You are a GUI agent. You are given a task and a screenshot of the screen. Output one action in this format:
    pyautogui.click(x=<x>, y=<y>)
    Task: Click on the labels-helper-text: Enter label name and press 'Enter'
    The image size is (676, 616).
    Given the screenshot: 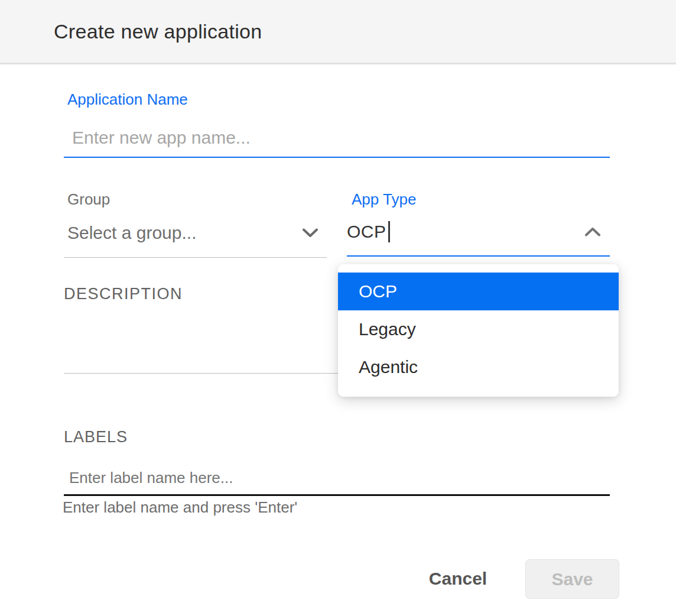 What is the action you would take?
    pyautogui.click(x=180, y=507)
    